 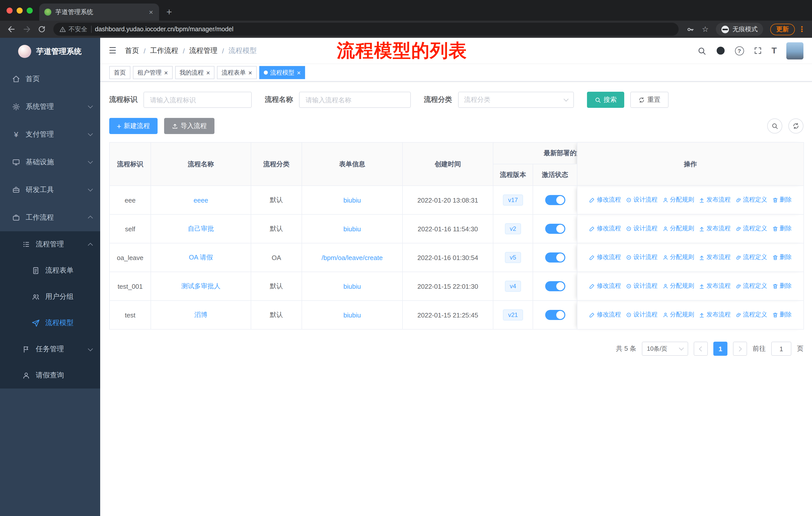 What do you see at coordinates (774, 51) in the screenshot?
I see `font-size-button: T` at bounding box center [774, 51].